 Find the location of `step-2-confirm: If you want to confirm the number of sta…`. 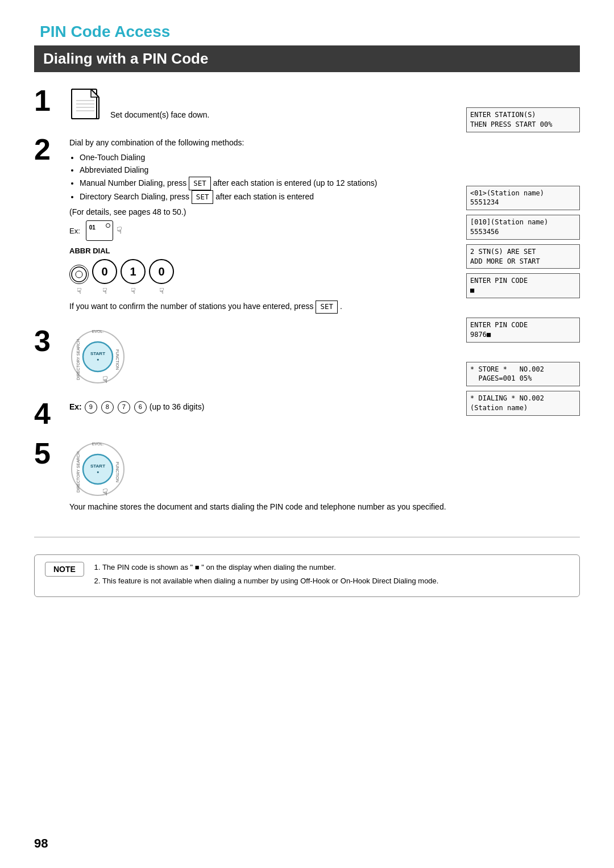

step-2-confirm: If you want to confirm the number of sta… is located at coordinates (262, 307).